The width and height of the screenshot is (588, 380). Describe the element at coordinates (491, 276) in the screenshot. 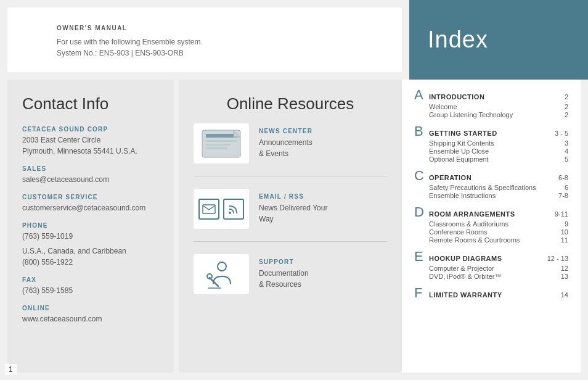

I see `index-sub-row: DVD, iPod® & Orbiter™13` at that location.